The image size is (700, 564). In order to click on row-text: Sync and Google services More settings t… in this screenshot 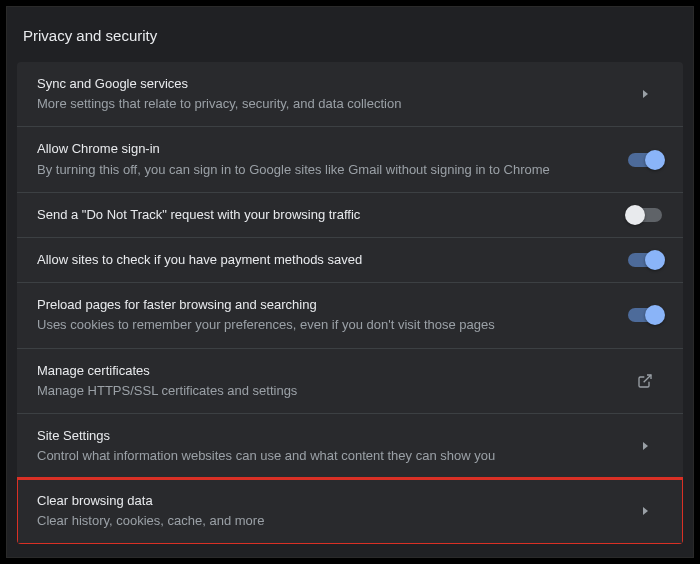, I will do `click(324, 94)`.